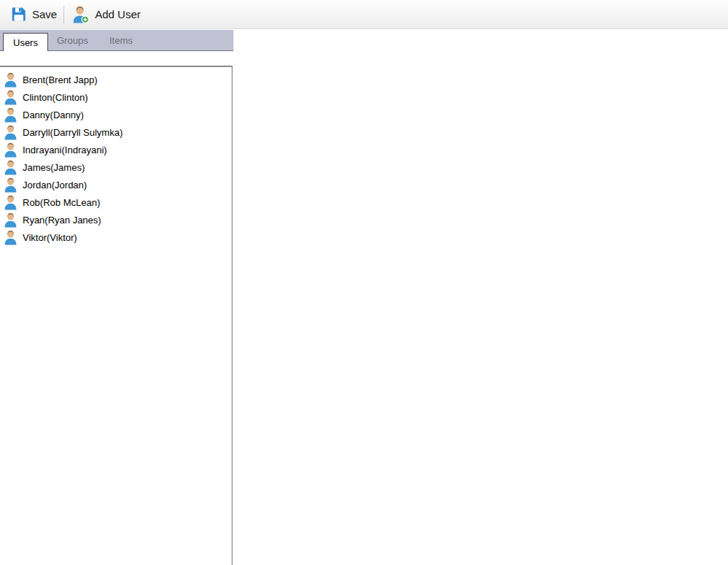 The height and width of the screenshot is (565, 728). What do you see at coordinates (73, 40) in the screenshot?
I see `tab-groups: Groups` at bounding box center [73, 40].